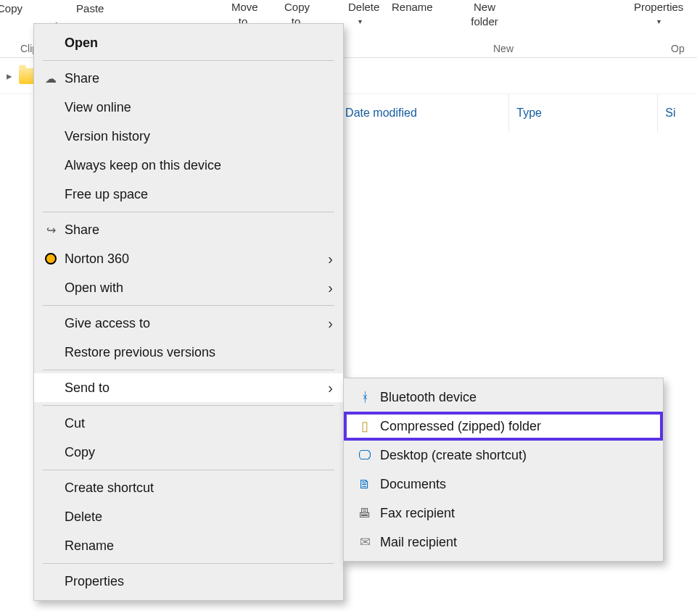 Image resolution: width=697 pixels, height=616 pixels. Describe the element at coordinates (529, 113) in the screenshot. I see `label: Type` at that location.